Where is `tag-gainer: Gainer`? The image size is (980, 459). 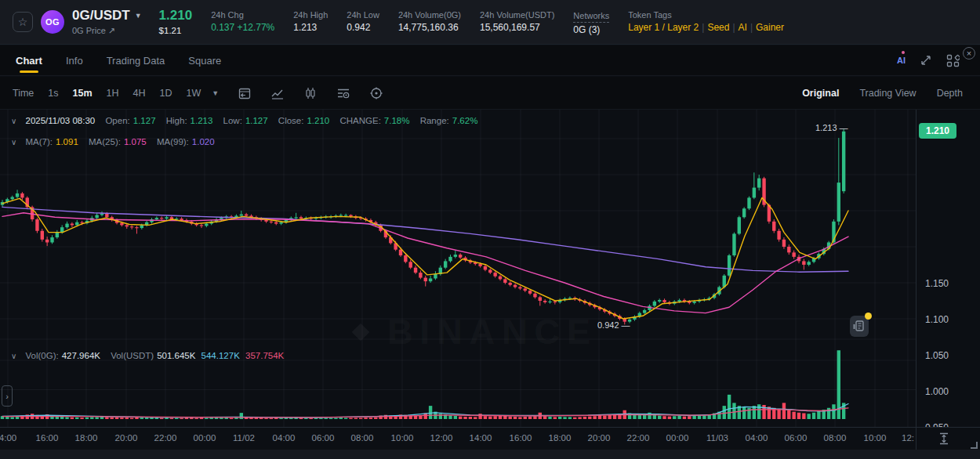 tag-gainer: Gainer is located at coordinates (770, 27).